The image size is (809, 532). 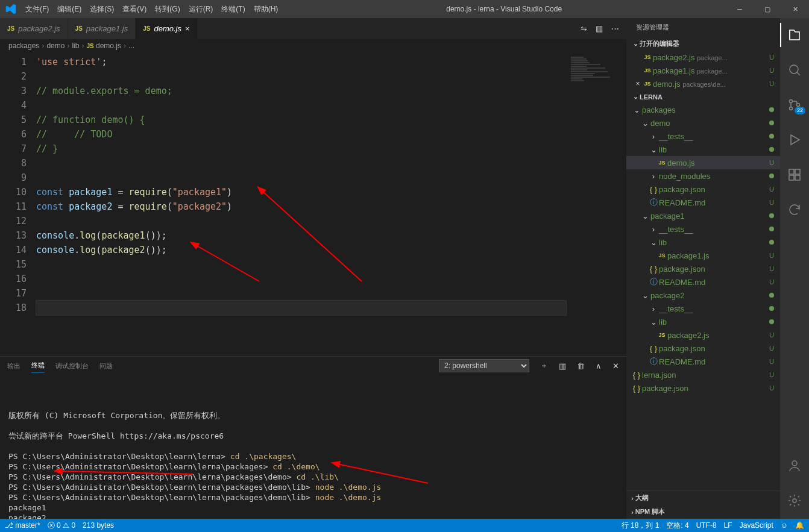 What do you see at coordinates (301, 134) in the screenshot?
I see `code-line: // // TODO` at bounding box center [301, 134].